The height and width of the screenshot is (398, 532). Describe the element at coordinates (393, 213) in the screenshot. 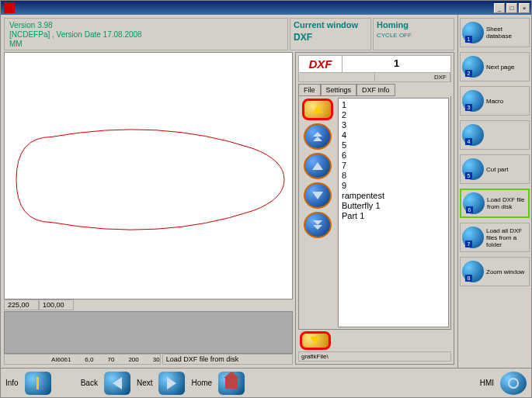

I see `file-list: 1 2 3 4 5 6 7 8 9 rampentest Butterfly 1…` at that location.